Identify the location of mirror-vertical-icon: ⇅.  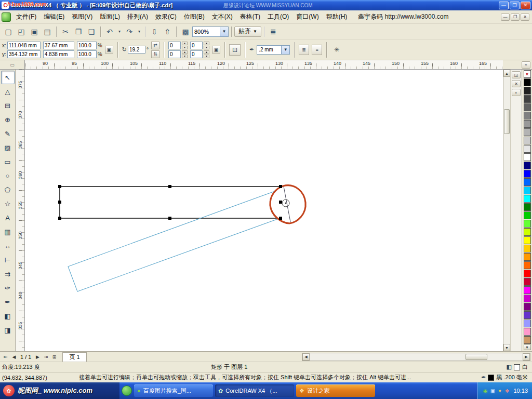
(155, 54).